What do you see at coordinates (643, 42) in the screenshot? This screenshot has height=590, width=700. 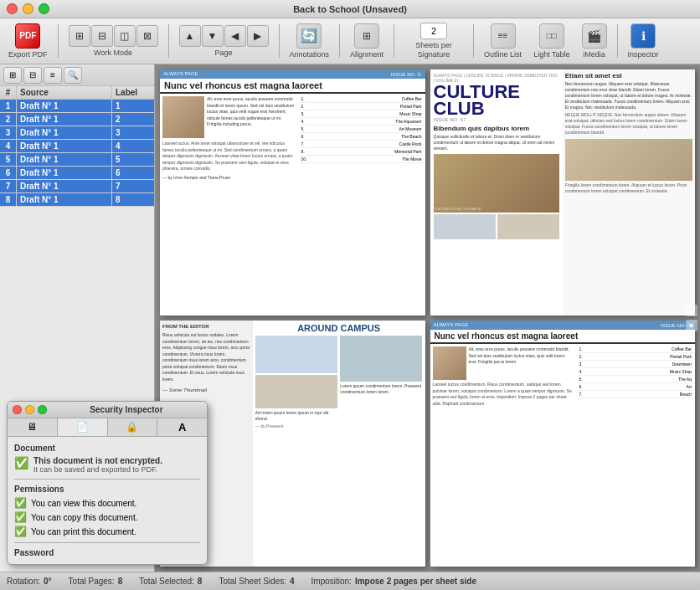 I see `inspector-button: ℹ Inspector` at bounding box center [643, 42].